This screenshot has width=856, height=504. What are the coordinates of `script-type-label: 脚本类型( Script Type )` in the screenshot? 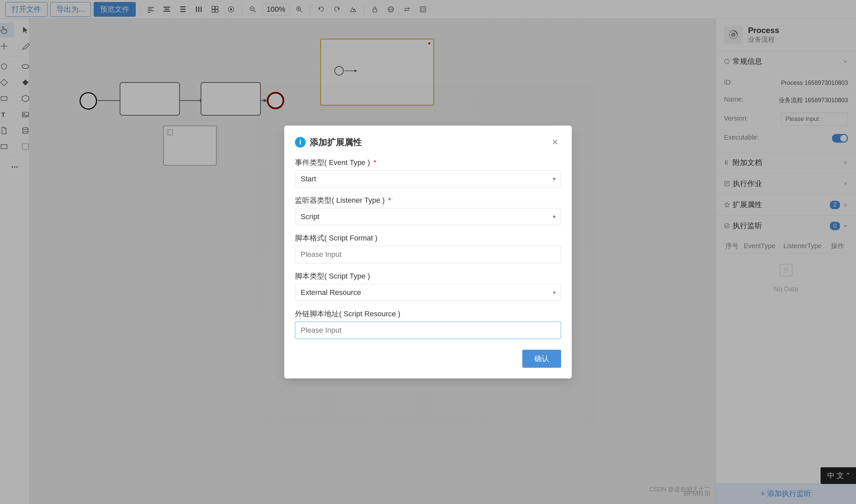 It's located at (428, 276).